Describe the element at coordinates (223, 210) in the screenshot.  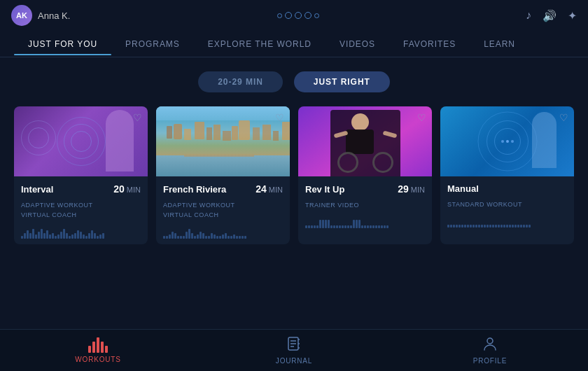
I see `card-riviera-tags: ADAPTIVE WORKOUTVIRTUAL COACH` at that location.